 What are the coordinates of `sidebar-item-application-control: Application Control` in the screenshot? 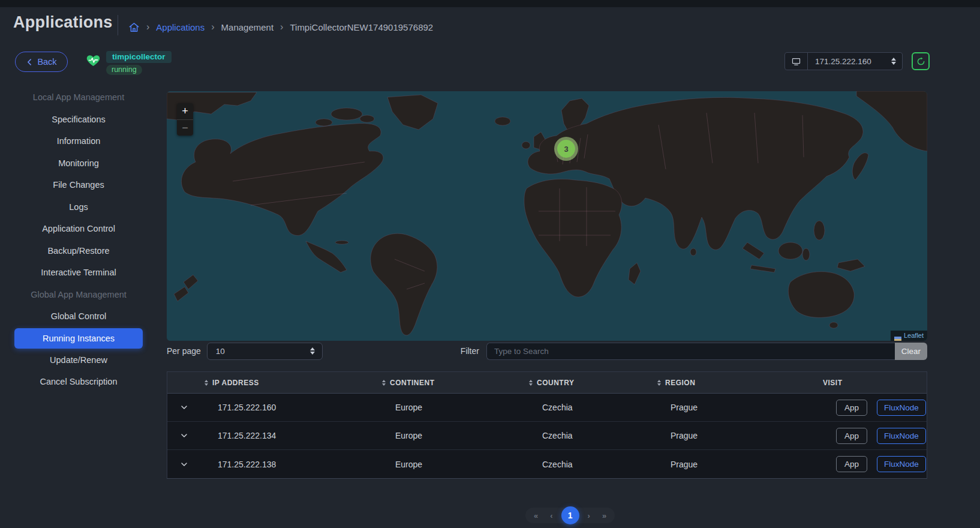 It's located at (79, 229).